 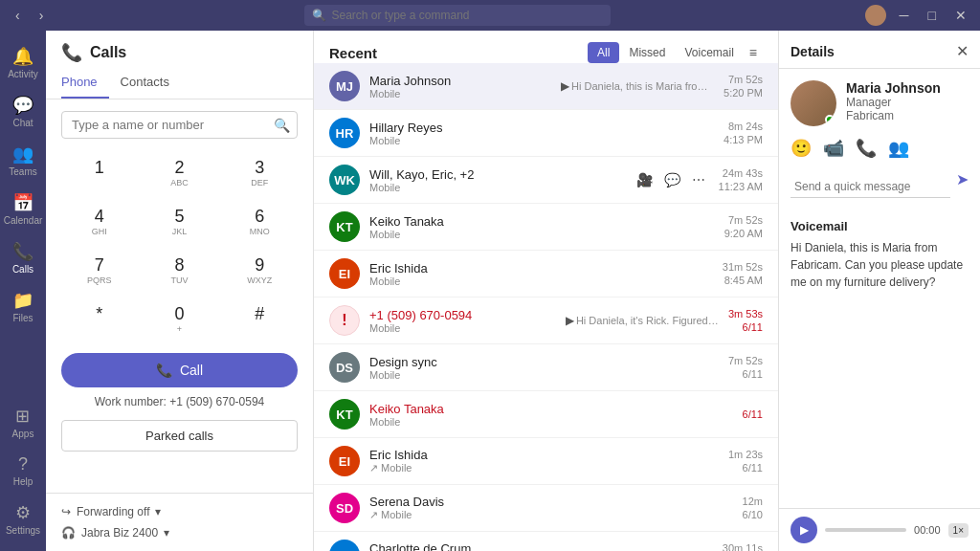 I want to click on more-options-button: 👥, so click(x=899, y=148).